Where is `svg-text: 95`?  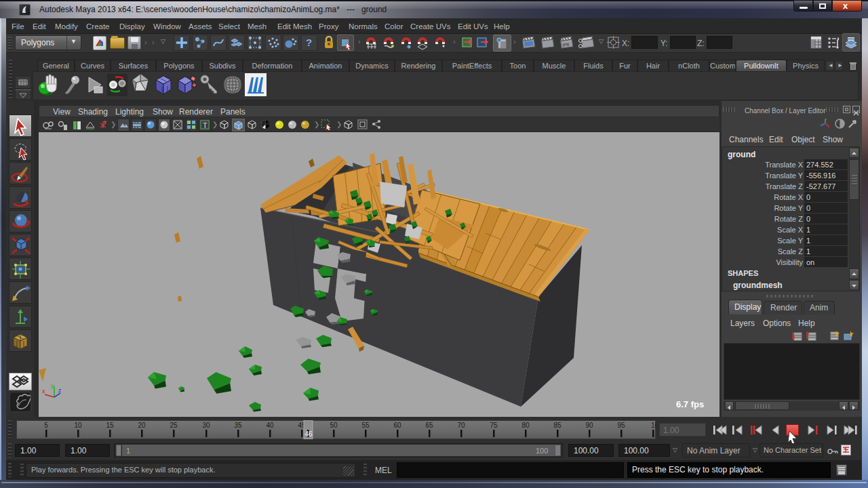 svg-text: 95 is located at coordinates (621, 426).